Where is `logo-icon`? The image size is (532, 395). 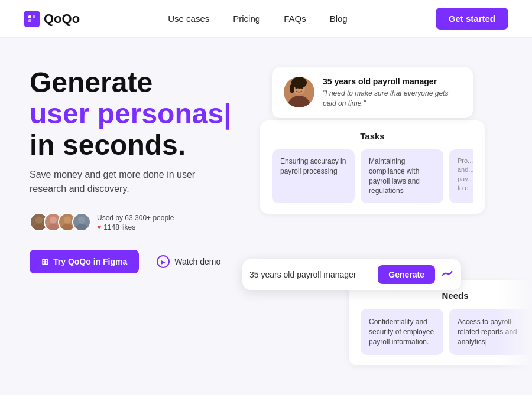
logo-icon is located at coordinates (32, 19).